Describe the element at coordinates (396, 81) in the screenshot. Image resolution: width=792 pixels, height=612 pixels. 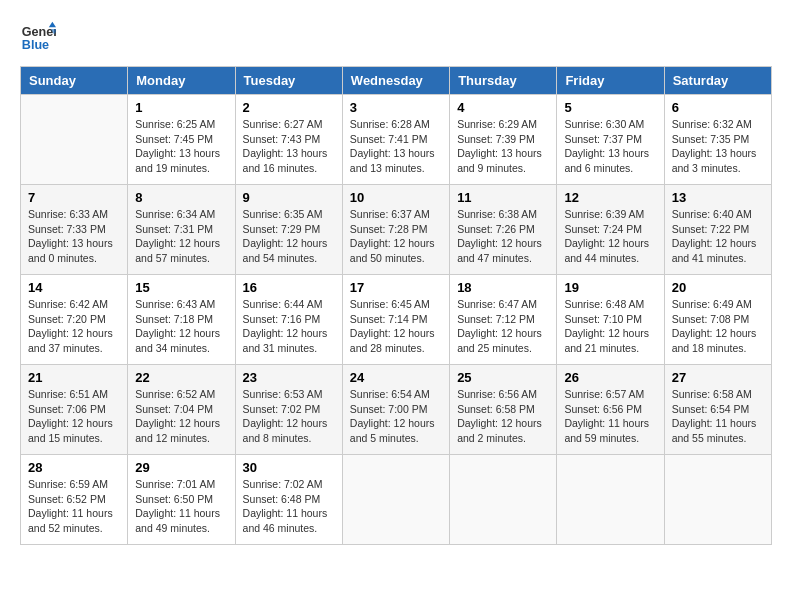
I see `weekday-header: Wednesday` at that location.